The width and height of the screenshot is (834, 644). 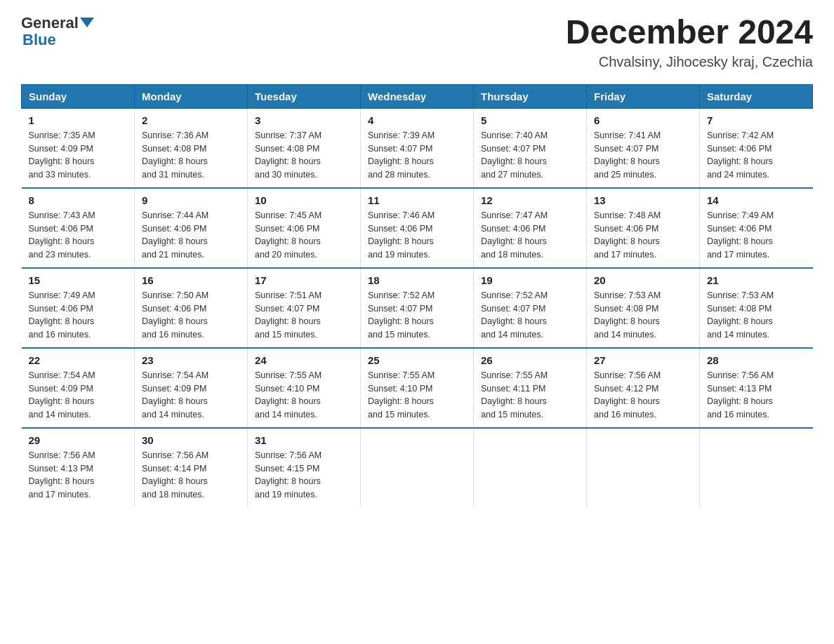 What do you see at coordinates (417, 308) in the screenshot?
I see `calendar-week-3: 15 Sunrise: 7:49 AM Sunset: 4:06 PM Dayl…` at bounding box center [417, 308].